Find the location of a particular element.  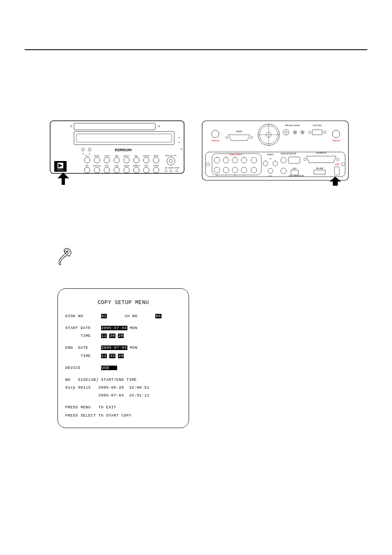

svg-text: 7 is located at coordinates (226, 175).